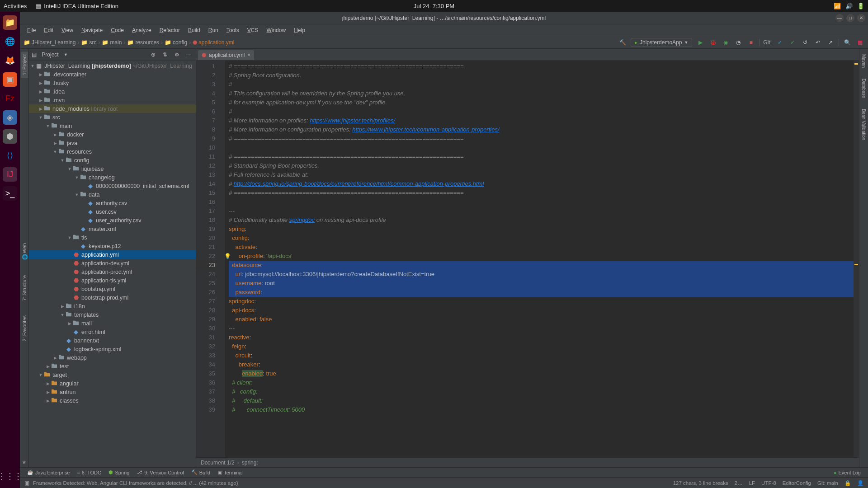 This screenshot has height=488, width=868. Describe the element at coordinates (713, 42) in the screenshot. I see `debug-button: 🐞` at that location.